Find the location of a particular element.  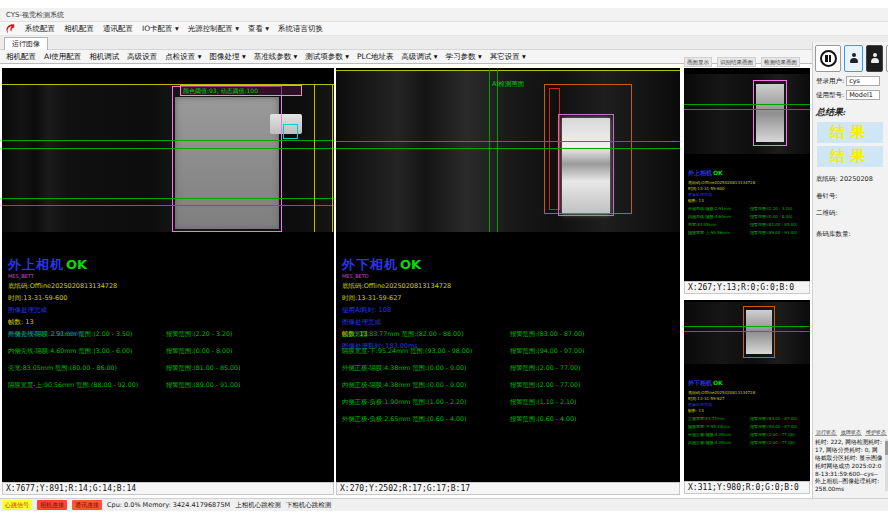

thumb-alarm: 报警范围:(81.00 - 85.00) is located at coordinates (778, 224).